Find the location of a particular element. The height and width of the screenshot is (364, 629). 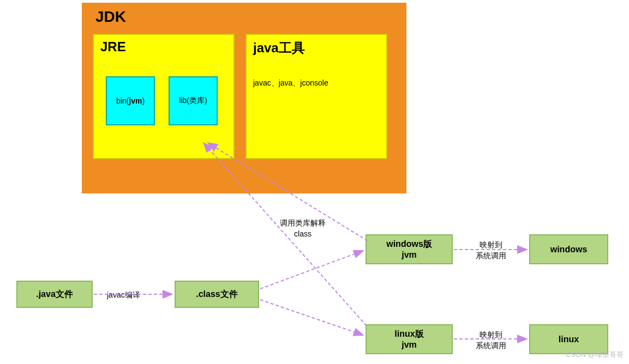

class-file-box: .class文件 is located at coordinates (217, 294).